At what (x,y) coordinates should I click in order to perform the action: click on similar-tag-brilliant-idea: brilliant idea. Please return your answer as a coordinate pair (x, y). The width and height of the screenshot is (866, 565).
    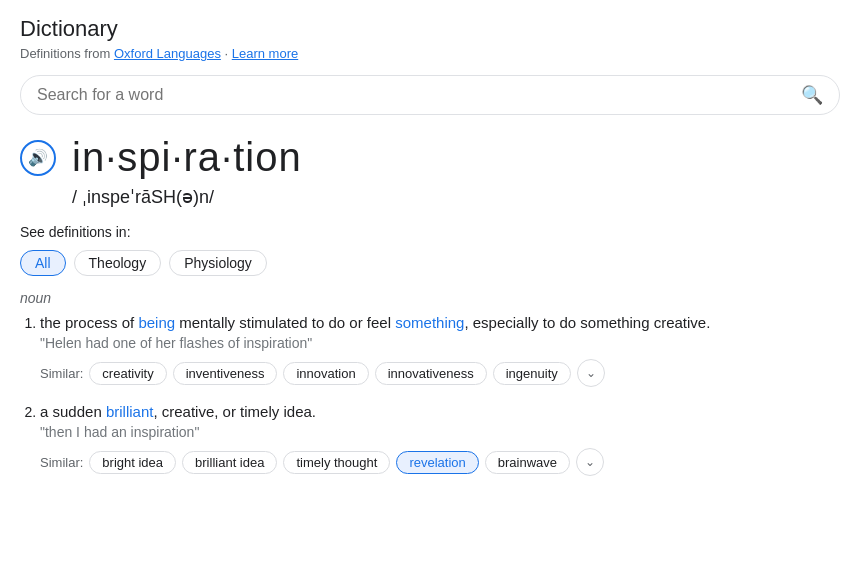
    Looking at the image, I should click on (230, 462).